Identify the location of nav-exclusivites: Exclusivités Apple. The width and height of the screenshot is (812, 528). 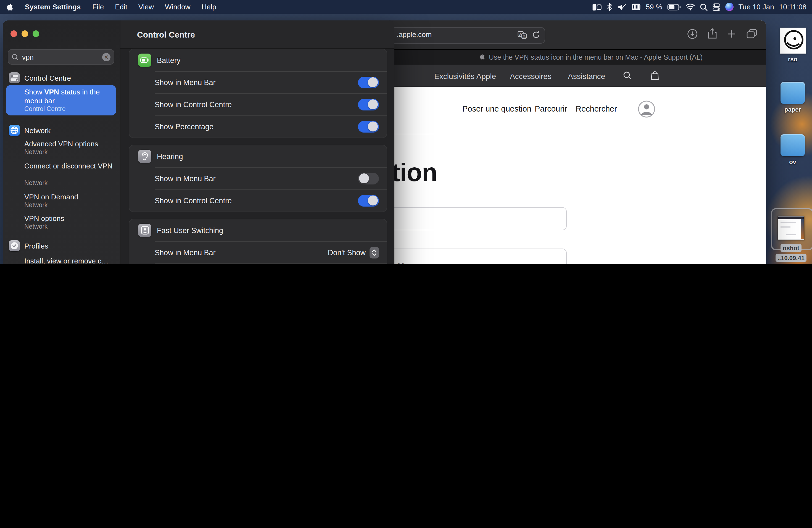
(465, 76).